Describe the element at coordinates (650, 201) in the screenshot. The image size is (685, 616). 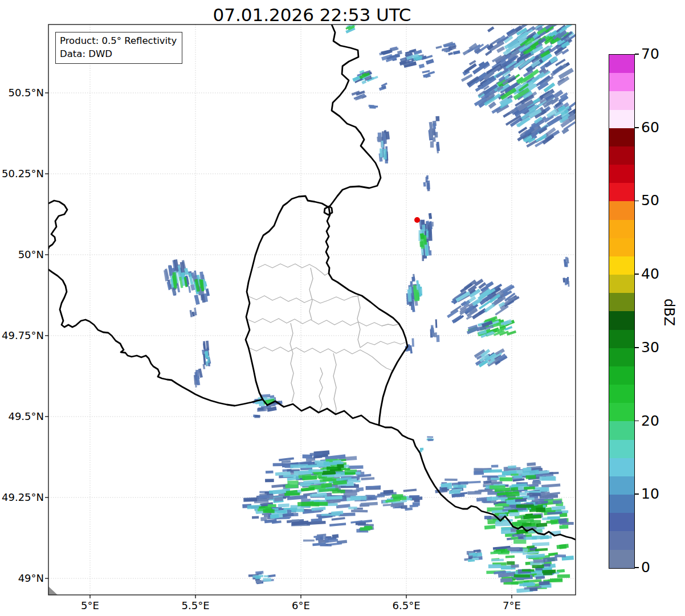
I see `colorbar-tick-label: 50` at that location.